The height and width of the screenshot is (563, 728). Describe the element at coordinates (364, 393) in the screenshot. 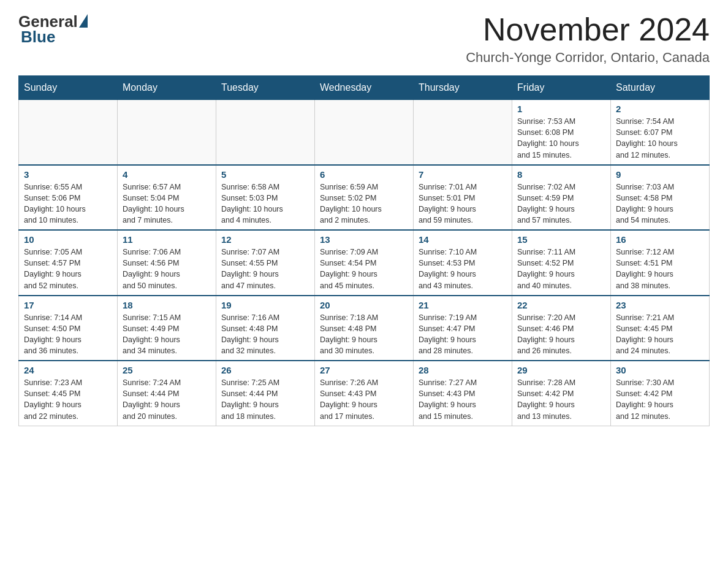

I see `calendar-week-row: 24Sunrise: 7:23 AMSunset: 4:45 PMDayligh…` at that location.